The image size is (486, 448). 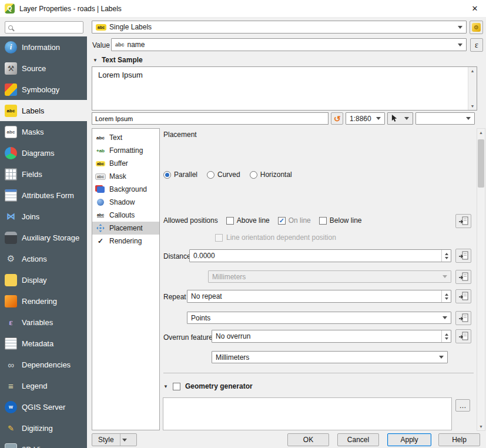 What do you see at coordinates (307, 414) in the screenshot?
I see `geometry-generator-expression-area` at bounding box center [307, 414].